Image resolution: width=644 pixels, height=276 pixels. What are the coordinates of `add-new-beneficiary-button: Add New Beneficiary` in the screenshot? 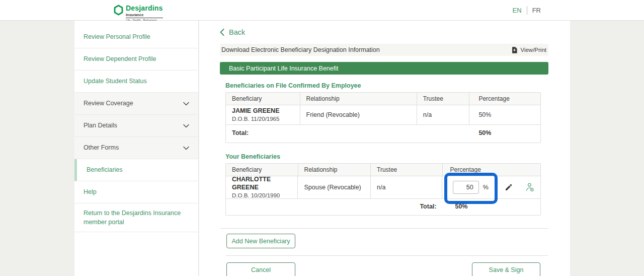 It's located at (261, 241).